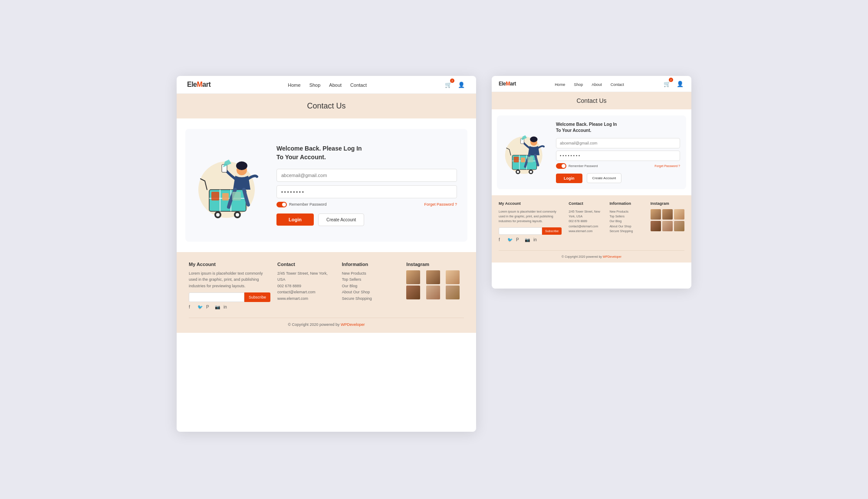 The height and width of the screenshot is (499, 868). Describe the element at coordinates (315, 85) in the screenshot. I see `nav-shop: Shop` at that location.